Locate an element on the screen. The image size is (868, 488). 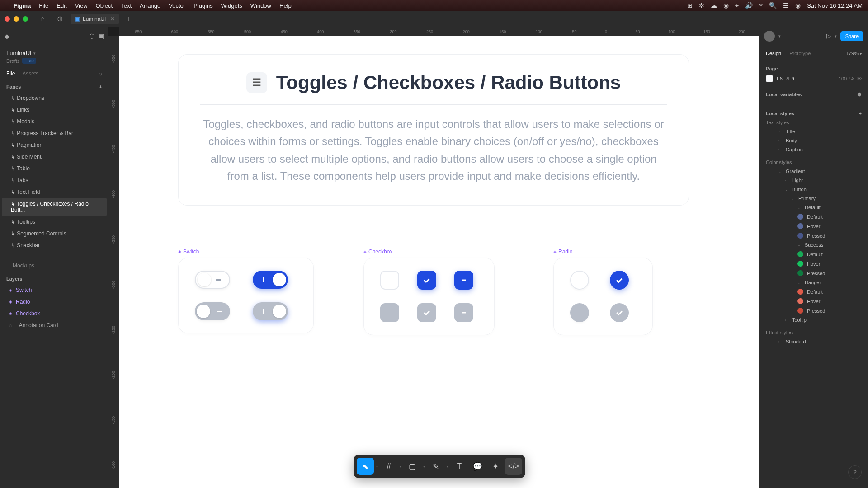
file-tab: ▣ LuminaUI ✕ is located at coordinates (95, 19).